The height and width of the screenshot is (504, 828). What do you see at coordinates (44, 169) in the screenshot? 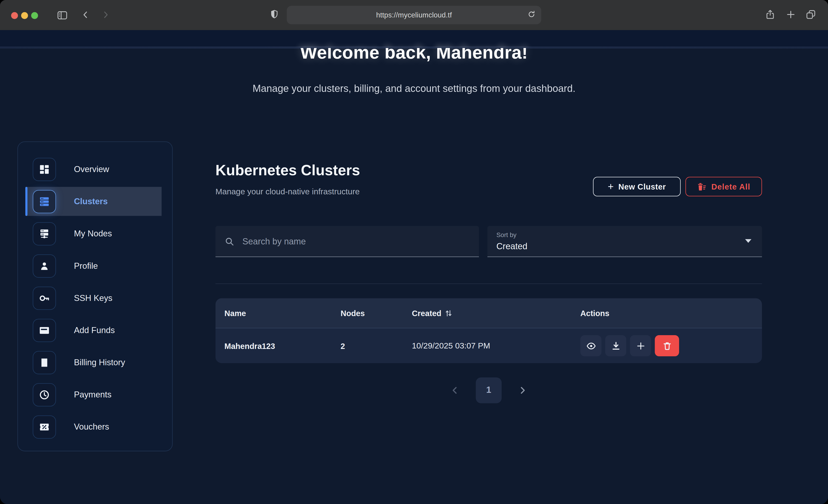
I see `dashboard-icon` at bounding box center [44, 169].